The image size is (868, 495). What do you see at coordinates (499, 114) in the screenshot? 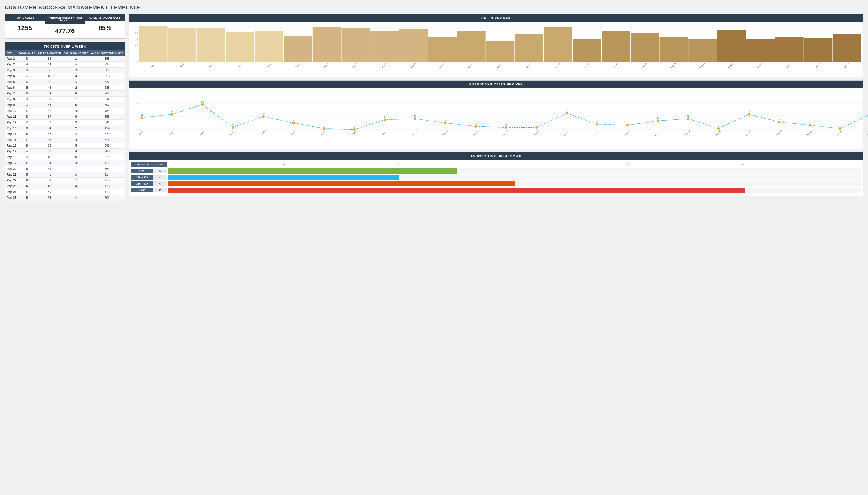
I see `abandoned-line-svg: 012243611Rep 114Rep 223Rep 32Rep 412Rep …` at bounding box center [499, 114].